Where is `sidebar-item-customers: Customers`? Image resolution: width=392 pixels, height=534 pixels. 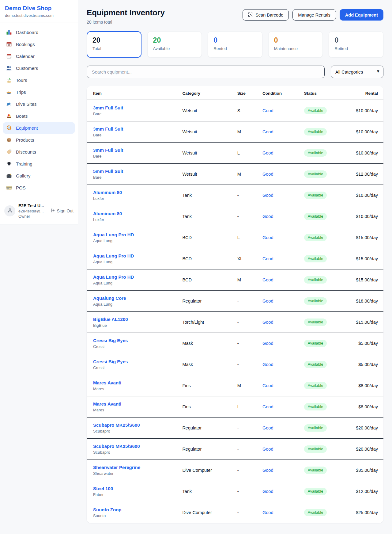
sidebar-item-customers: Customers is located at coordinates (39, 68).